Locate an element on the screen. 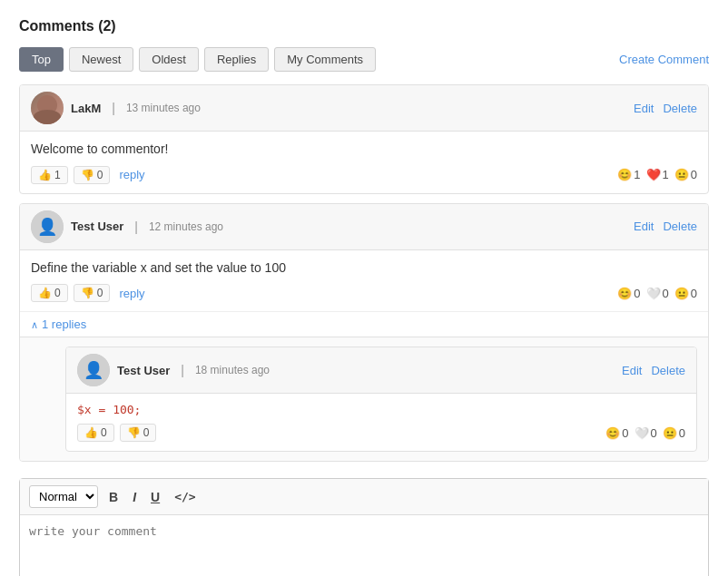 This screenshot has height=576, width=728. replies-toggle: 1 replies is located at coordinates (364, 324).